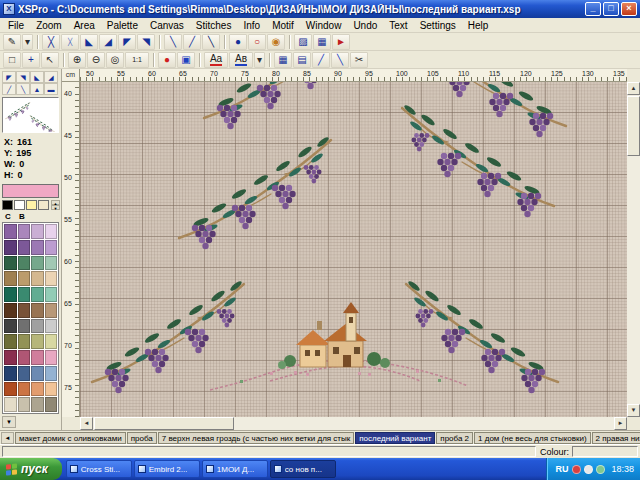  I want to click on line-down-button: ╲, so click(23, 89).